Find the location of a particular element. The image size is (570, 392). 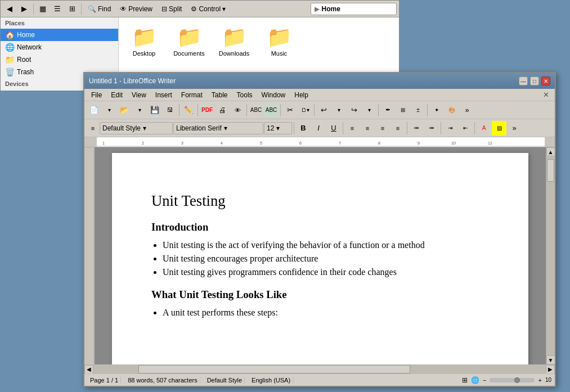

redo-btn: ↪ is located at coordinates (354, 110).